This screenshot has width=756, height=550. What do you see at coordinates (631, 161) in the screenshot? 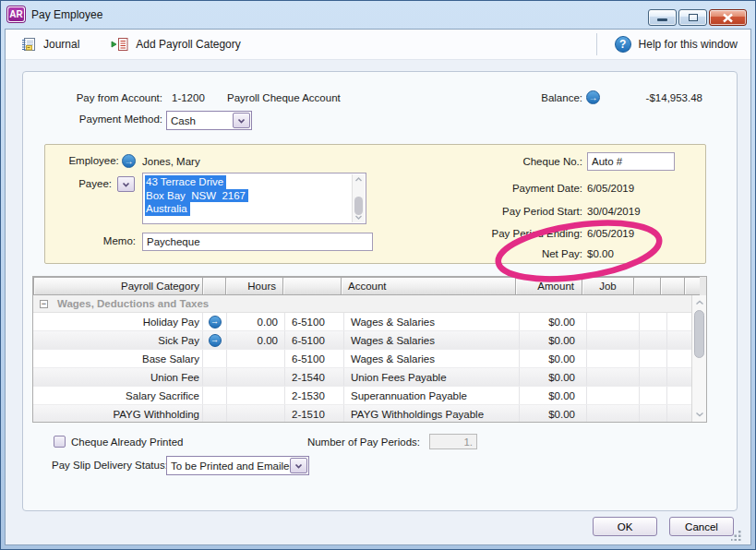
I see `cheque-no-input` at bounding box center [631, 161].